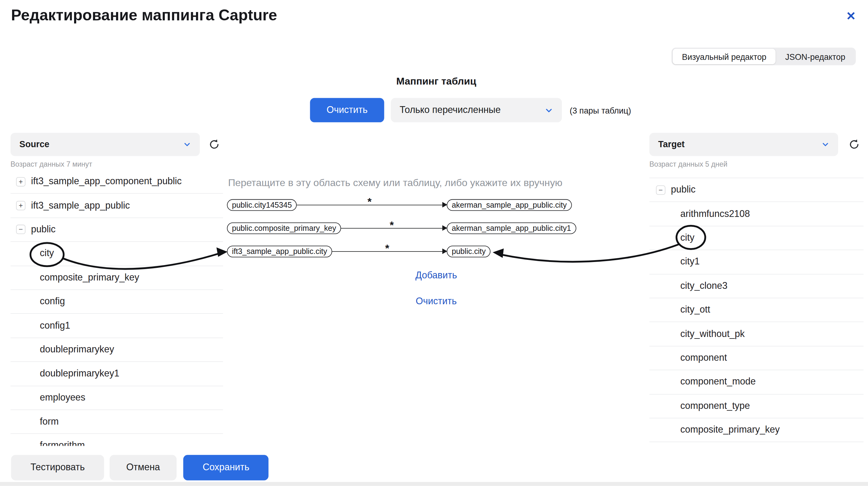 This screenshot has height=486, width=868. Describe the element at coordinates (80, 374) in the screenshot. I see `source-tree-item-label: doubleprimarykey1` at that location.